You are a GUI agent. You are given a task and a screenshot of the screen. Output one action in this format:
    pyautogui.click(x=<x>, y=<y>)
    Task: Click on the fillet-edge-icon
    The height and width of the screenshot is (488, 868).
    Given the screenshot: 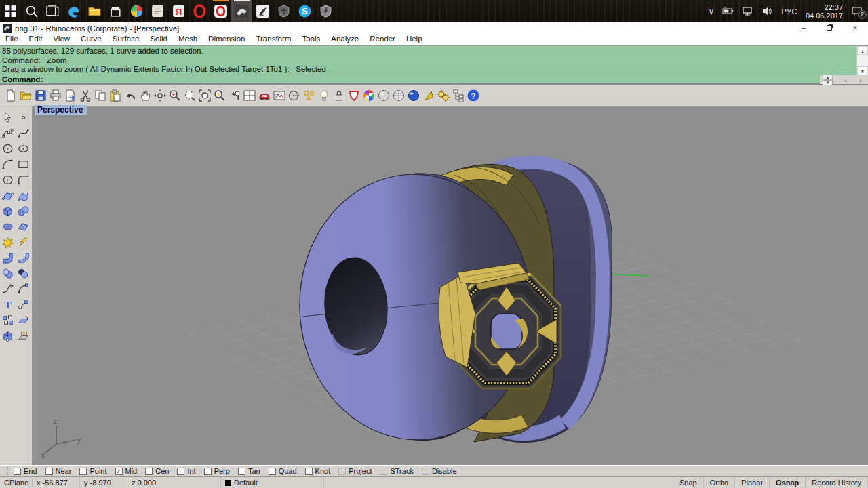 What is the action you would take?
    pyautogui.click(x=8, y=258)
    